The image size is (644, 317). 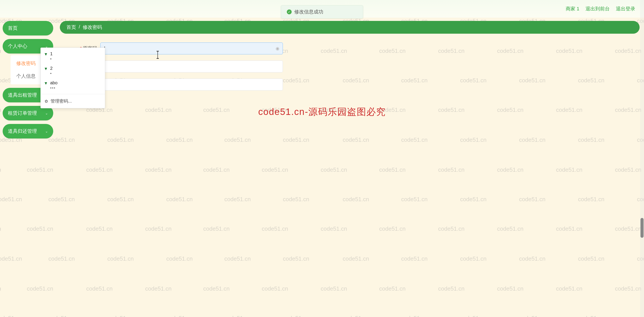 What do you see at coordinates (322, 12) in the screenshot?
I see `success-toast: ✓ 修改信息成功` at bounding box center [322, 12].